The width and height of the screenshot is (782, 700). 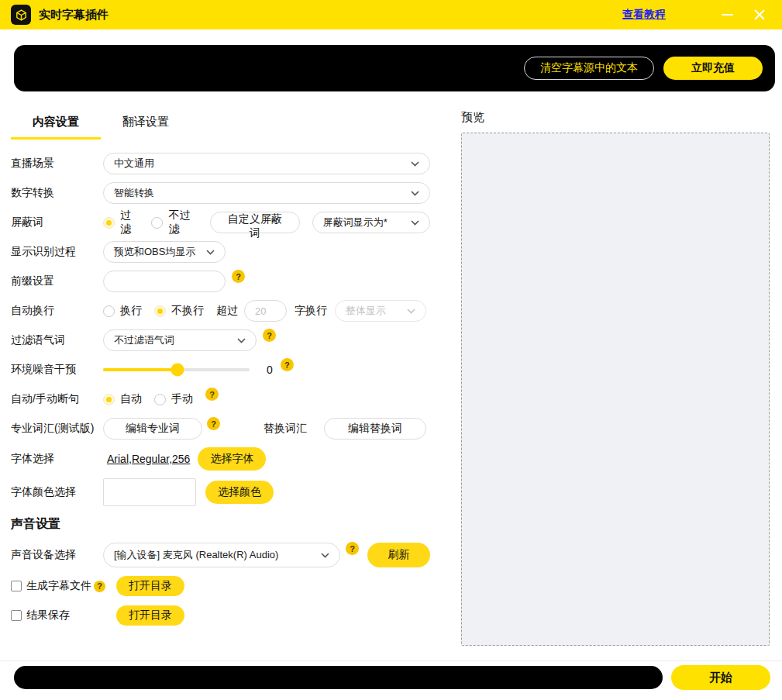 I want to click on pro-vocab-help-icon, so click(x=214, y=423).